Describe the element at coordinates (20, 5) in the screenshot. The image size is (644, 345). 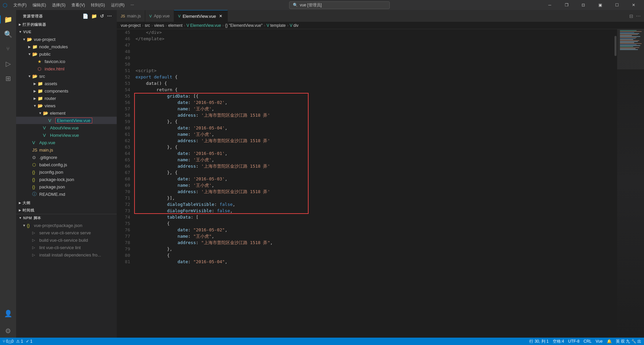
I see `menu-file: 文件(F)` at that location.